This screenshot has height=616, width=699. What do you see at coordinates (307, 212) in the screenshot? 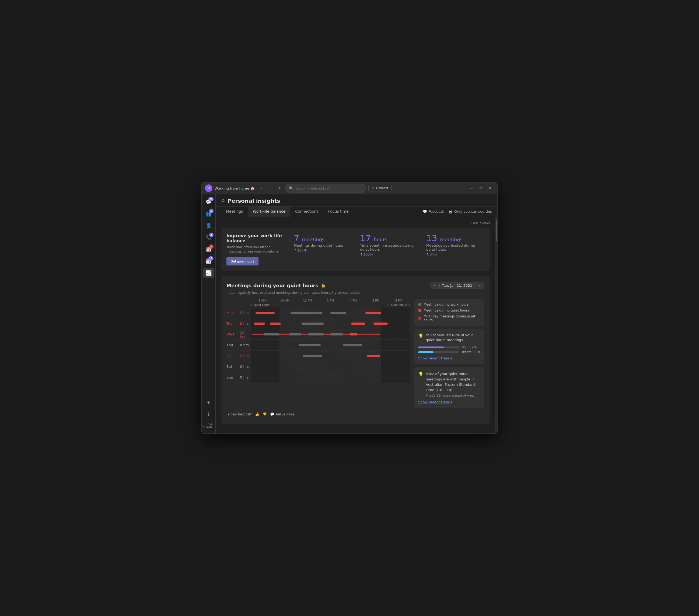
I see `tab-connections: Connections` at bounding box center [307, 212].